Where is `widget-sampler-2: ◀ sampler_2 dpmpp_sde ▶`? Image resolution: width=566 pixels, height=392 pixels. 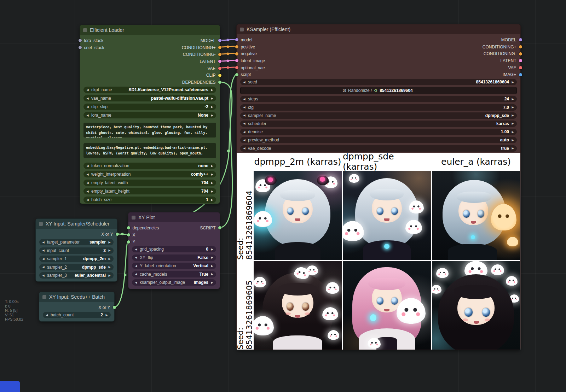
widget-sampler-2: ◀ sampler_2 dpmpp_sde ▶ is located at coordinates (76, 267).